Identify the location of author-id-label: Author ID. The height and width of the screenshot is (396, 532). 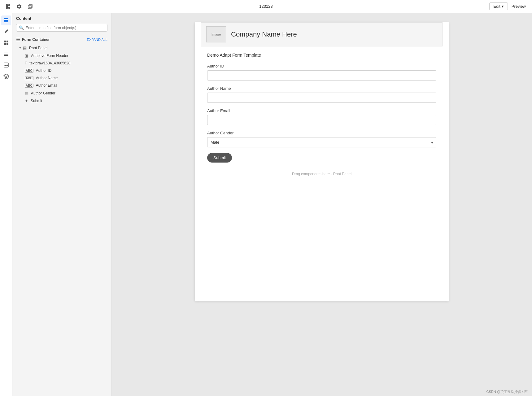
(44, 71).